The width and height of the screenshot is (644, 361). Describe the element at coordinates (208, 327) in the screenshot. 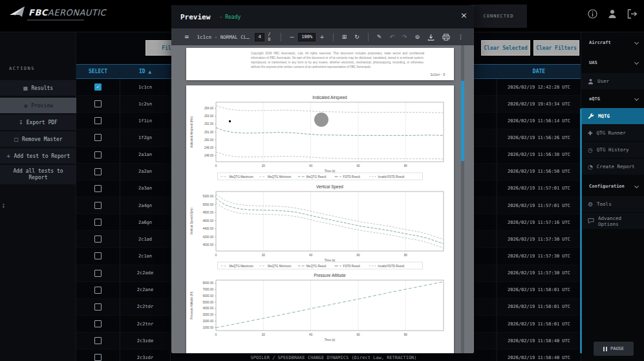

I see `svg-text: 1000.00` at that location.